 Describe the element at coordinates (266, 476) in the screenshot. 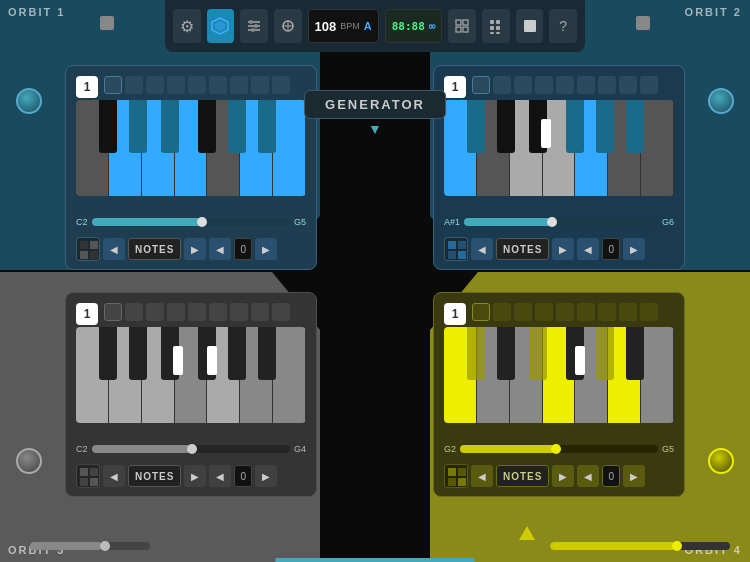

I see `next2-btn-bl: ▶` at that location.